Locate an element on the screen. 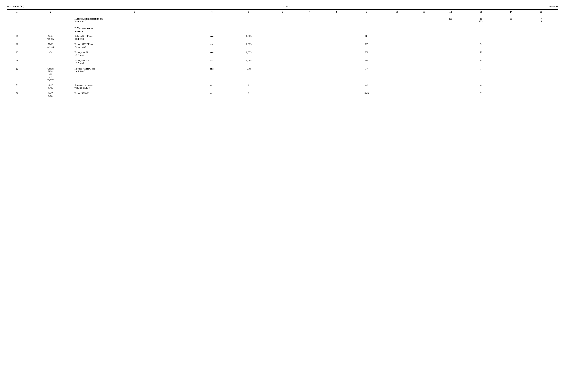 The width and height of the screenshot is (565, 392). row-col9-21: I35 is located at coordinates (367, 62).